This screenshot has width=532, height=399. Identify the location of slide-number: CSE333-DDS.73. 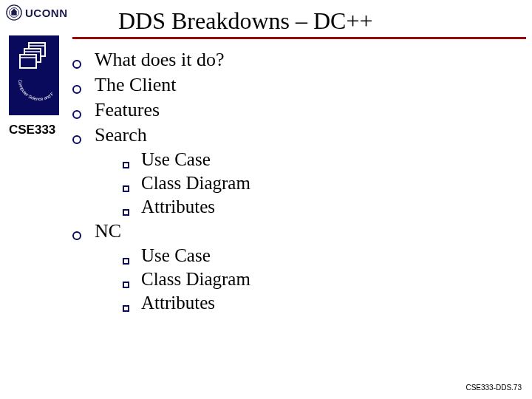
(494, 387).